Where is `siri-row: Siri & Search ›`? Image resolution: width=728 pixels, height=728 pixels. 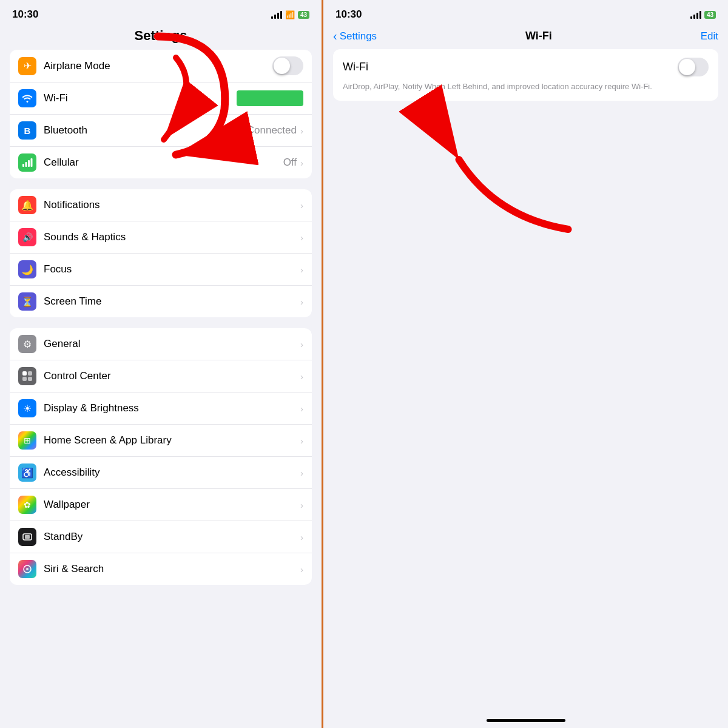
siri-row: Siri & Search › is located at coordinates (161, 569).